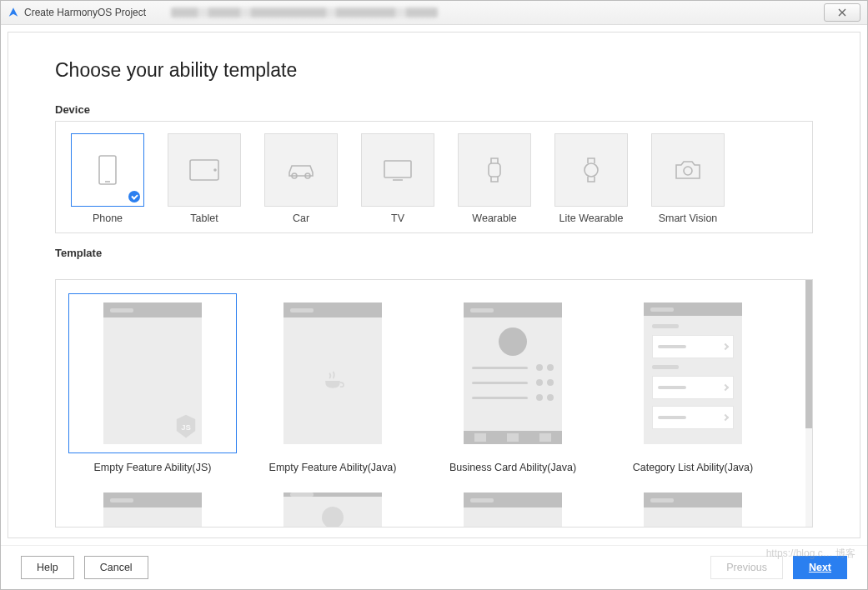  Describe the element at coordinates (809, 403) in the screenshot. I see `template-scrollbar` at that location.